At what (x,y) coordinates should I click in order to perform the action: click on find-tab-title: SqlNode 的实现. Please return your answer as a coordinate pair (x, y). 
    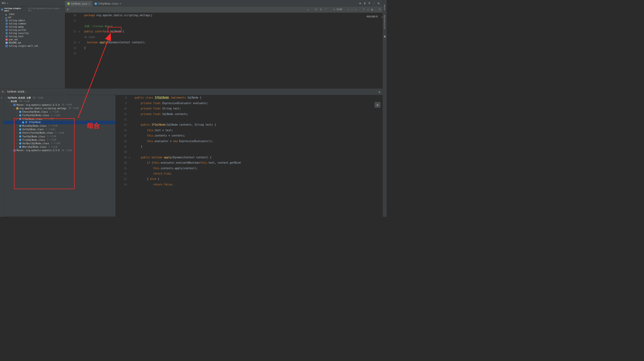
    Looking at the image, I should click on (16, 92).